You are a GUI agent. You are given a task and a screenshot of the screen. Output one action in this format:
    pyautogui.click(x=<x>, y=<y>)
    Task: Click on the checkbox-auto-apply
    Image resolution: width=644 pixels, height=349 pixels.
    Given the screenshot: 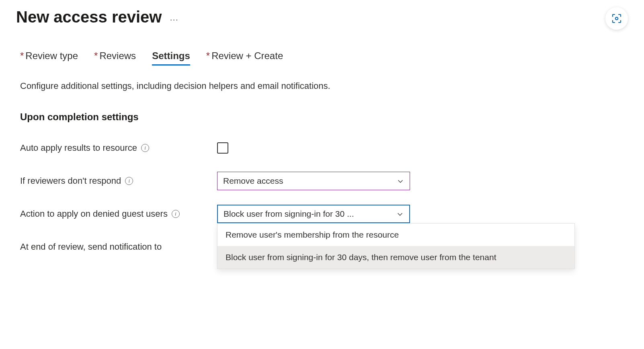 What is the action you would take?
    pyautogui.click(x=223, y=148)
    